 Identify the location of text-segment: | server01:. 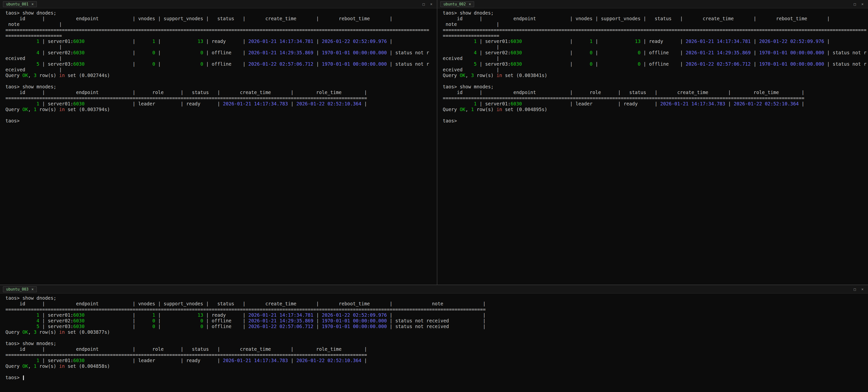
(493, 41).